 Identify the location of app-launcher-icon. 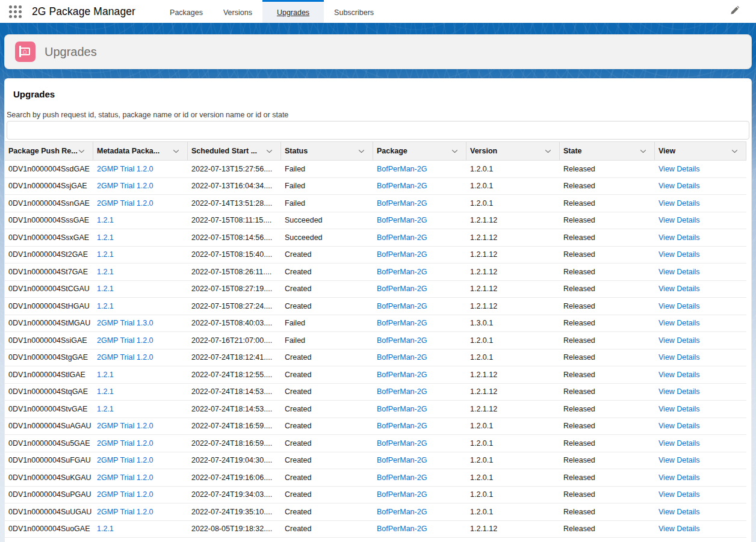
(16, 12).